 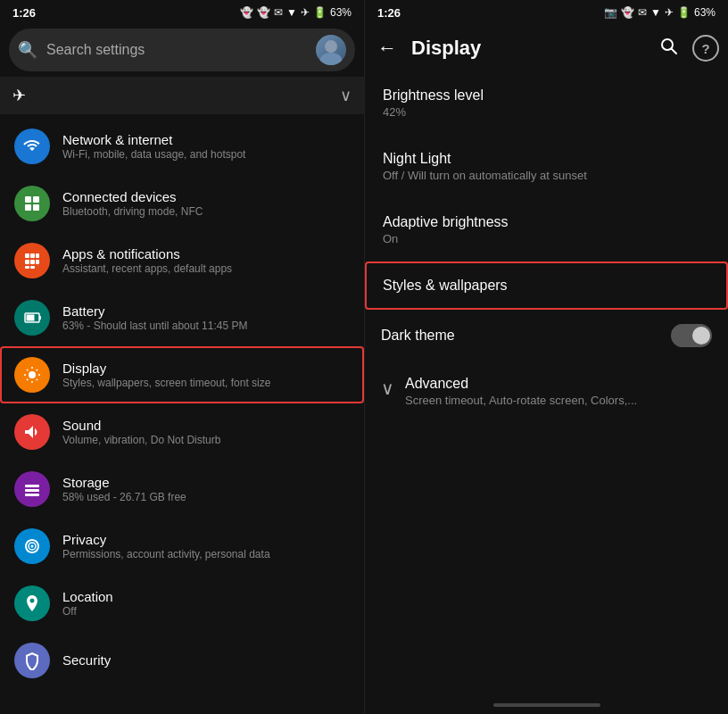 What do you see at coordinates (669, 12) in the screenshot?
I see `right-airplane-icon: ✈` at bounding box center [669, 12].